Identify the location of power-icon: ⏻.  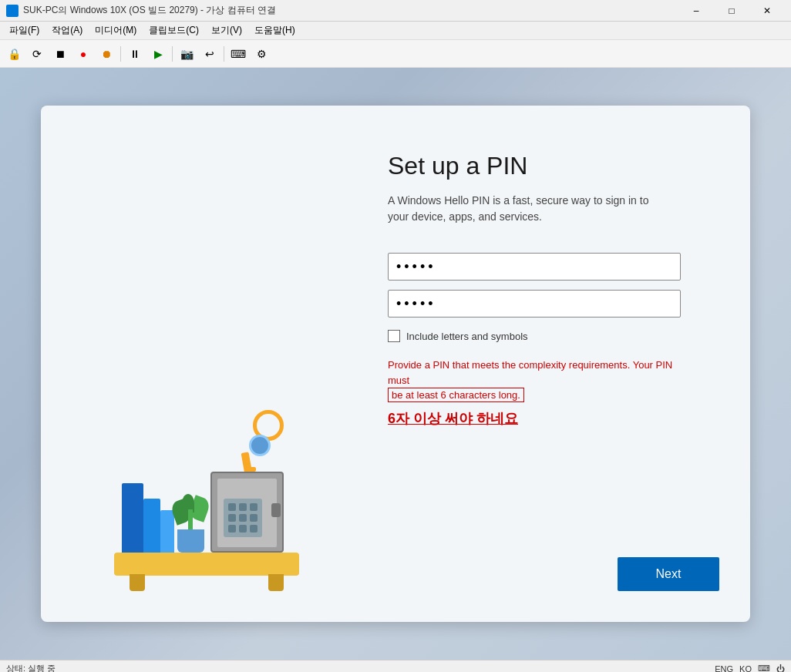
(780, 669).